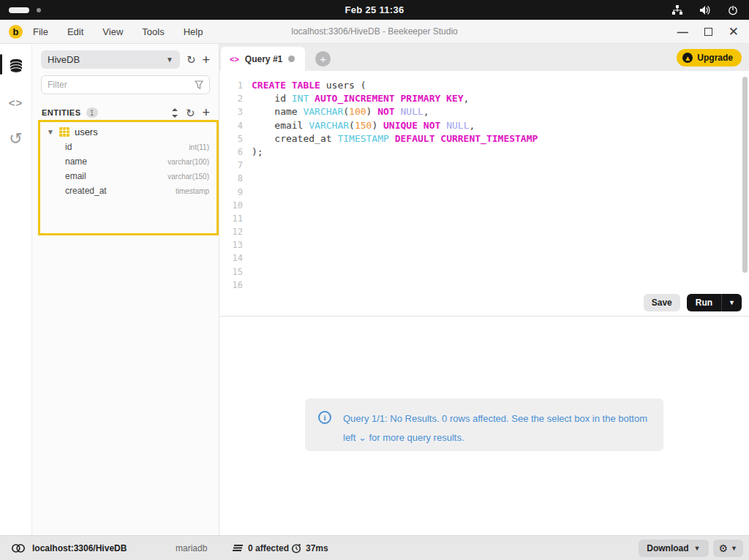 This screenshot has width=749, height=560. I want to click on code-line-6: 6);, so click(484, 152).